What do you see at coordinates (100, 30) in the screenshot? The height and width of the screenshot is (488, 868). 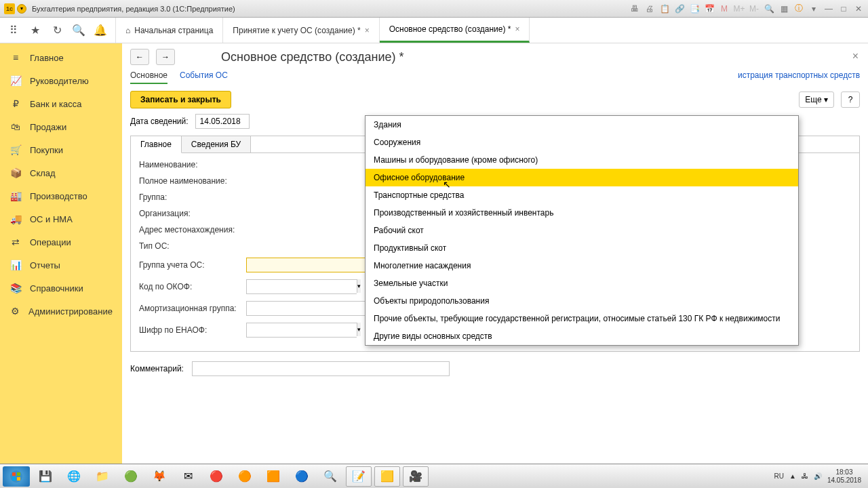 I see `bell-icon: 🔔` at bounding box center [100, 30].